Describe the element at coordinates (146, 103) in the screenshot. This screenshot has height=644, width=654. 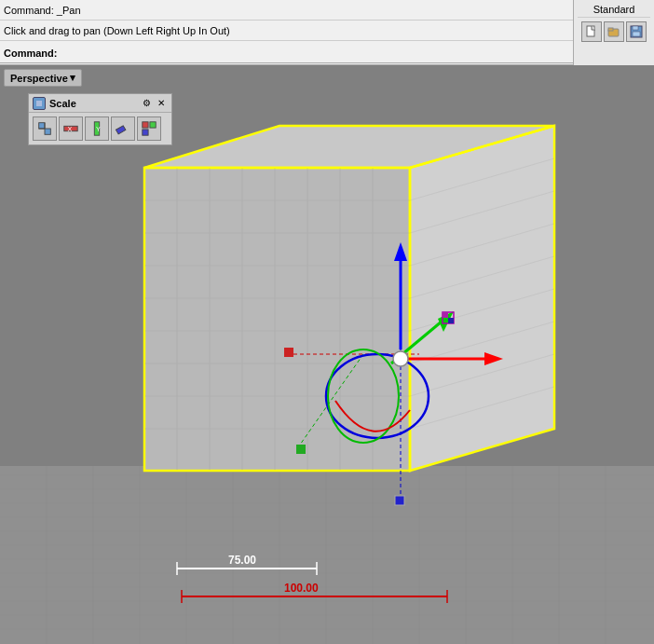
I see `scale-gear-button: ⚙` at that location.